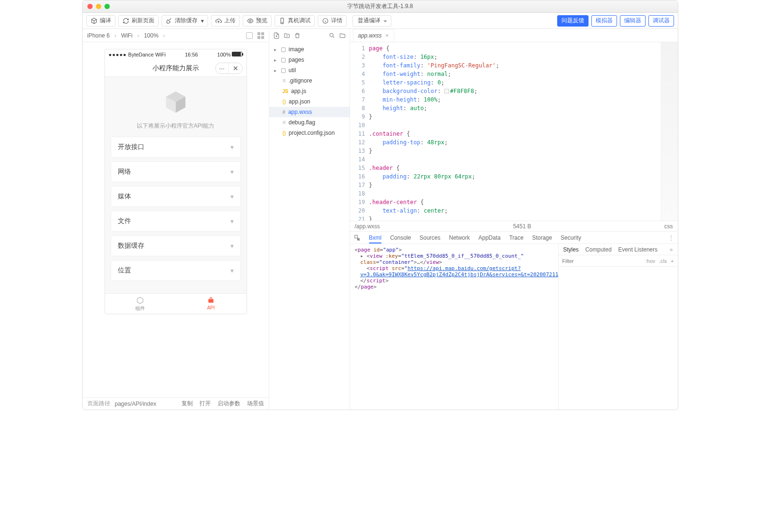 The height and width of the screenshot is (532, 760). What do you see at coordinates (310, 102) in the screenshot?
I see `file-node: {}app.json` at bounding box center [310, 102].